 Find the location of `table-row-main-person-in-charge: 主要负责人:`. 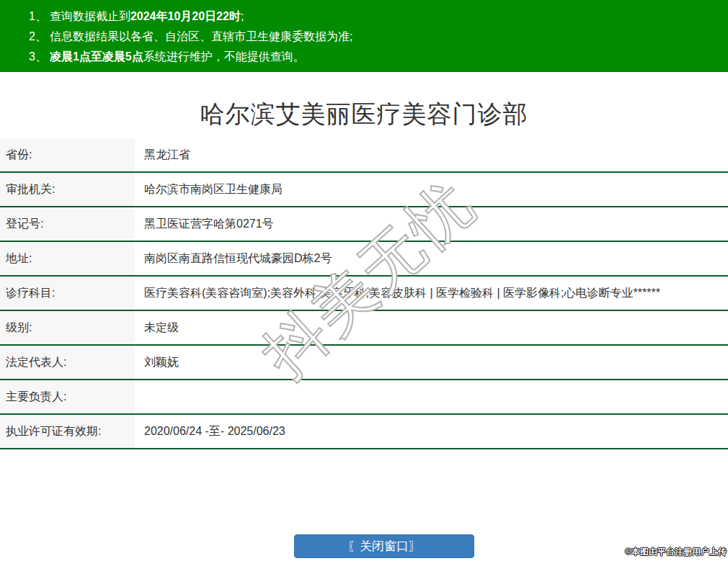

table-row-main-person-in-charge: 主要负责人: is located at coordinates (364, 398).